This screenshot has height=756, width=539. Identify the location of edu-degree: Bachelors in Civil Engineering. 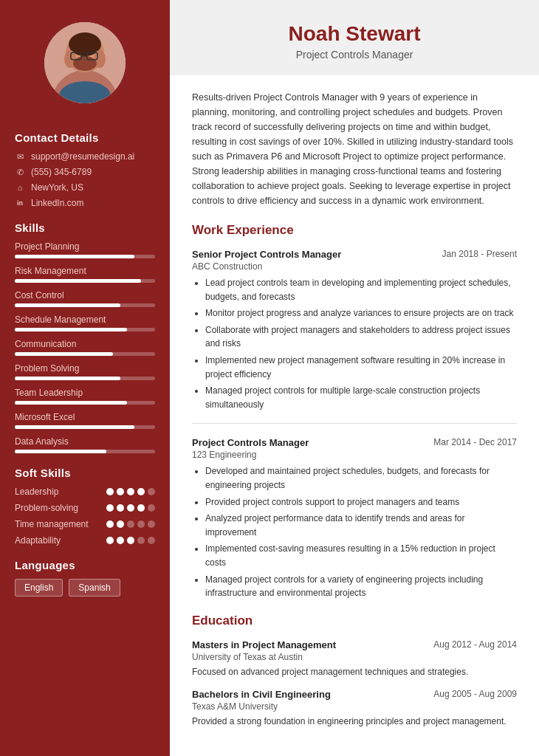
(261, 694).